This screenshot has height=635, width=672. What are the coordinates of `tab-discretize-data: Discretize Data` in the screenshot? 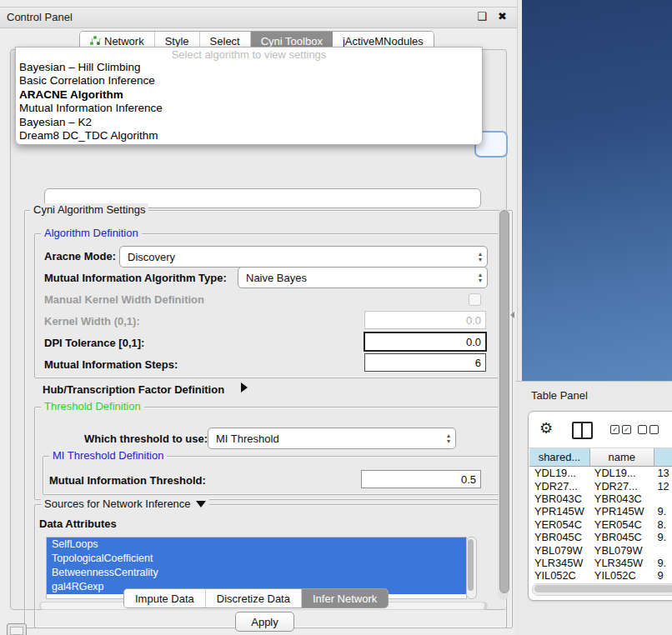 It's located at (253, 598).